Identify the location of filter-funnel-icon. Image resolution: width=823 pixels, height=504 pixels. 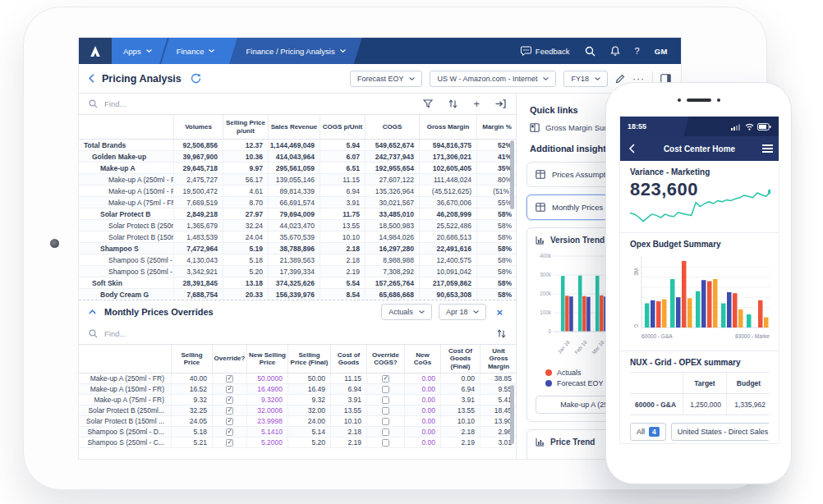
(428, 103).